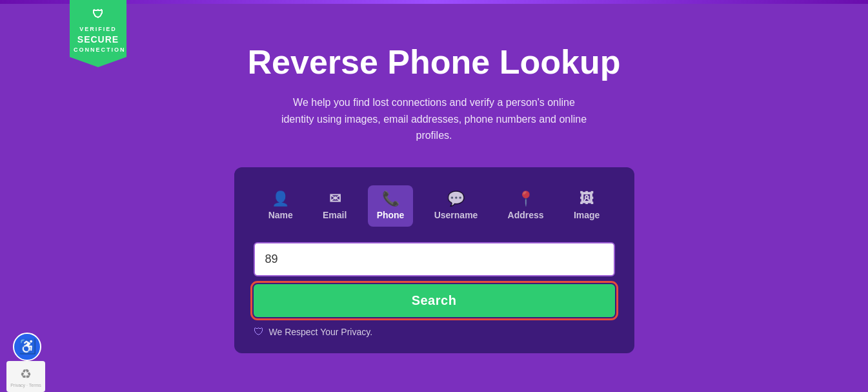  I want to click on tab-username: 💬 Username, so click(456, 206).